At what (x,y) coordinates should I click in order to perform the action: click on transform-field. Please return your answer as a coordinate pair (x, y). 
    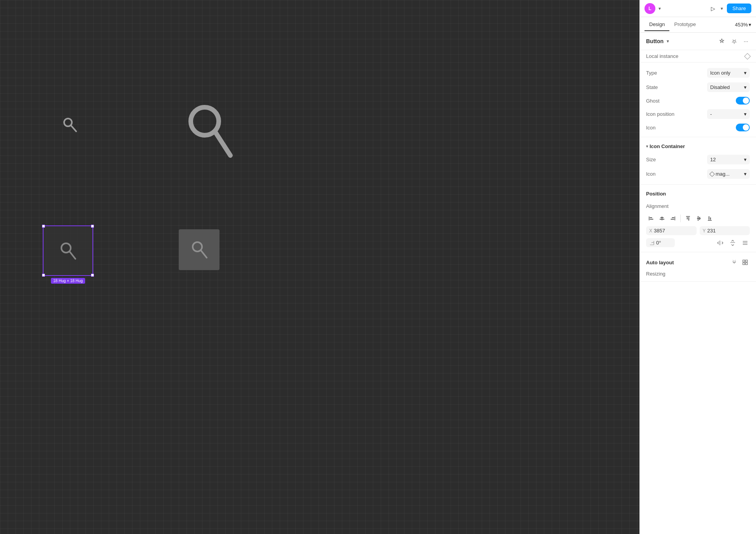
    Looking at the image, I should click on (660, 243).